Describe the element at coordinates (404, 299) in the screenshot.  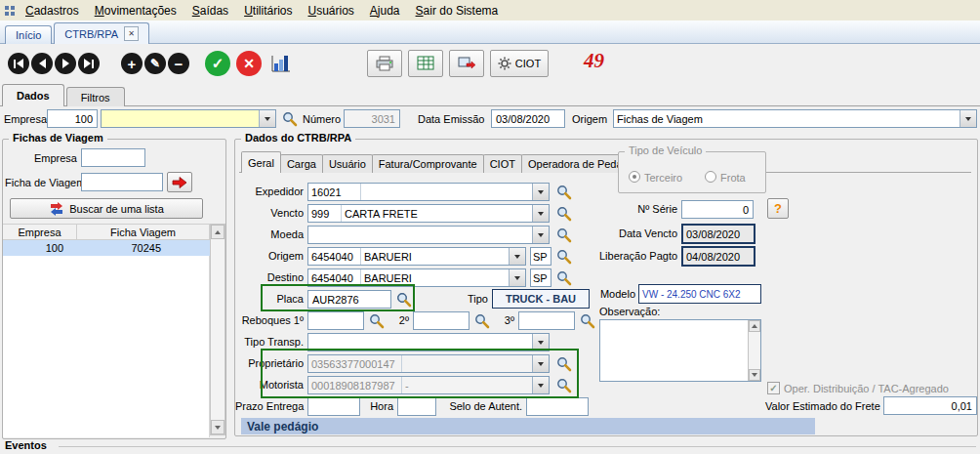
I see `placa-search-icon` at that location.